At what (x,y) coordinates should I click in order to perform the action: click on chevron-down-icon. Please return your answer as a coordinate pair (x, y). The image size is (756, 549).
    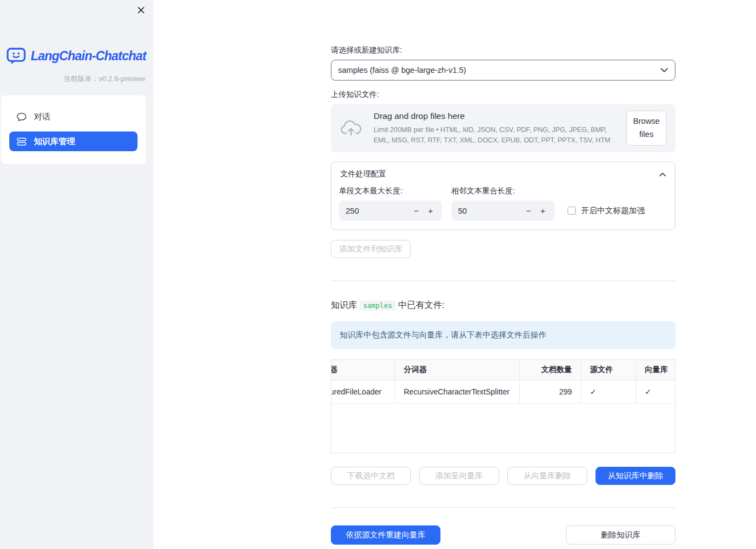
    Looking at the image, I should click on (664, 70).